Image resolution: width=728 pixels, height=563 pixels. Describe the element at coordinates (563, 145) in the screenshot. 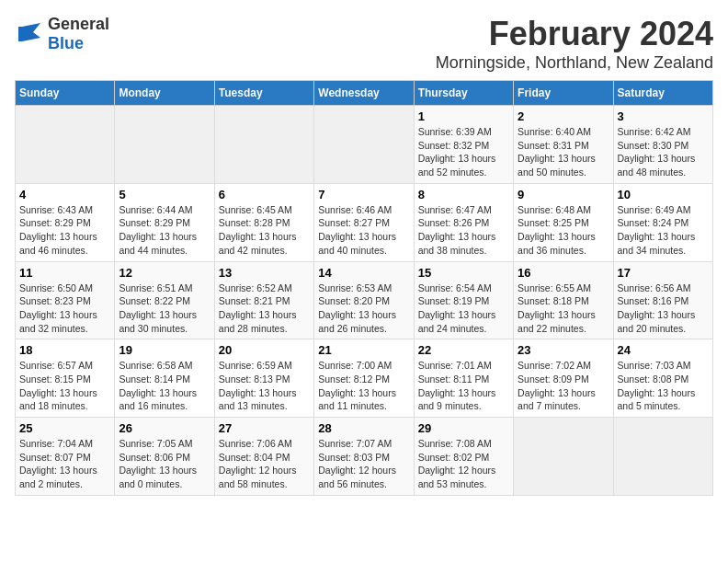

I see `calendar-cell: 2Sunrise: 6:40 AM Sunset: 8:31 PM Daylig…` at that location.